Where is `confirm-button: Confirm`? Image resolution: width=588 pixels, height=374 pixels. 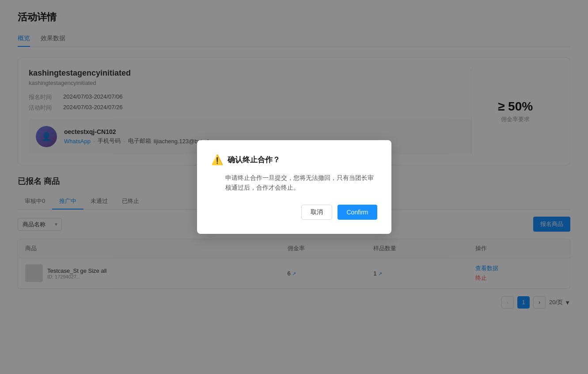
confirm-button: Confirm is located at coordinates (357, 212).